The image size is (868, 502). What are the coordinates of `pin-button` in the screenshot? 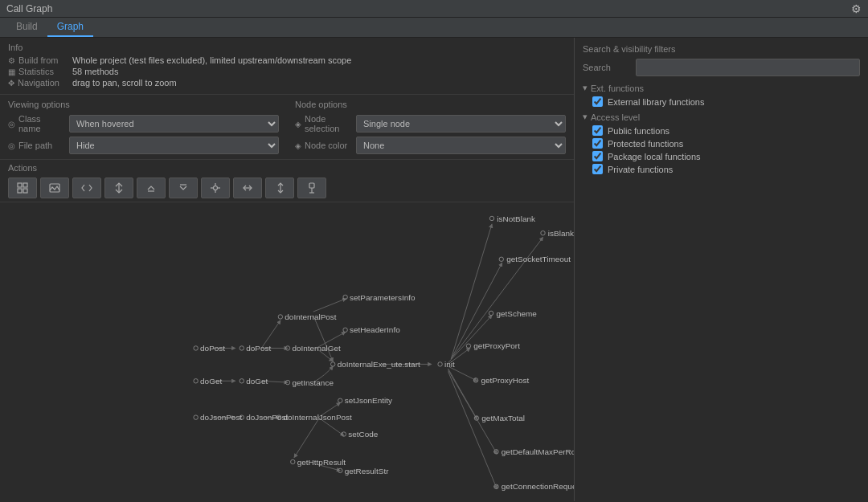 It's located at (312, 188).